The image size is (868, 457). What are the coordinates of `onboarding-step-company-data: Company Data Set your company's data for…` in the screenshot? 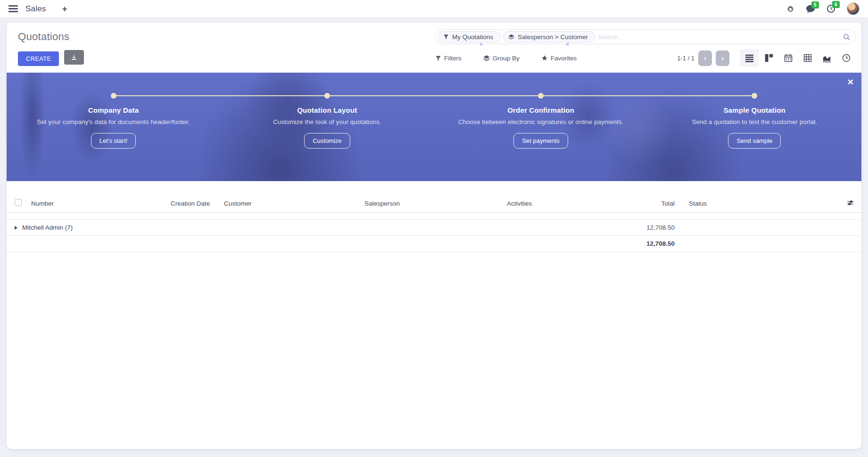 It's located at (113, 127).